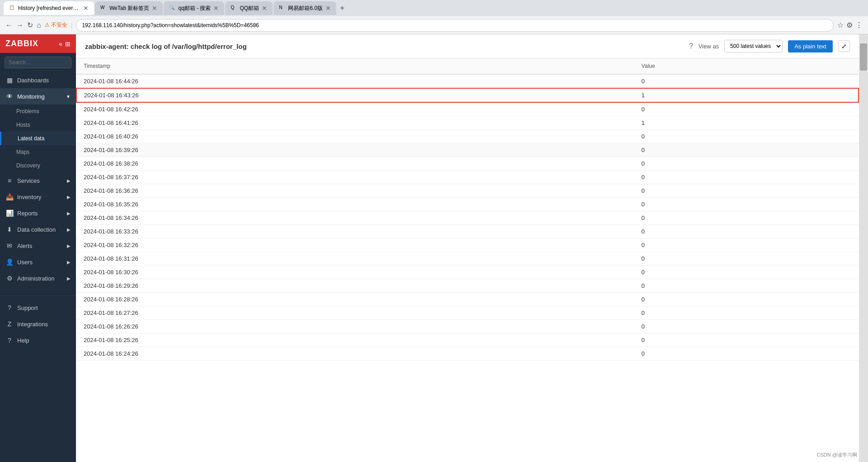 This screenshot has height=462, width=868. I want to click on tab-wetab: W WeTab 新标签页 ✕, so click(129, 8).